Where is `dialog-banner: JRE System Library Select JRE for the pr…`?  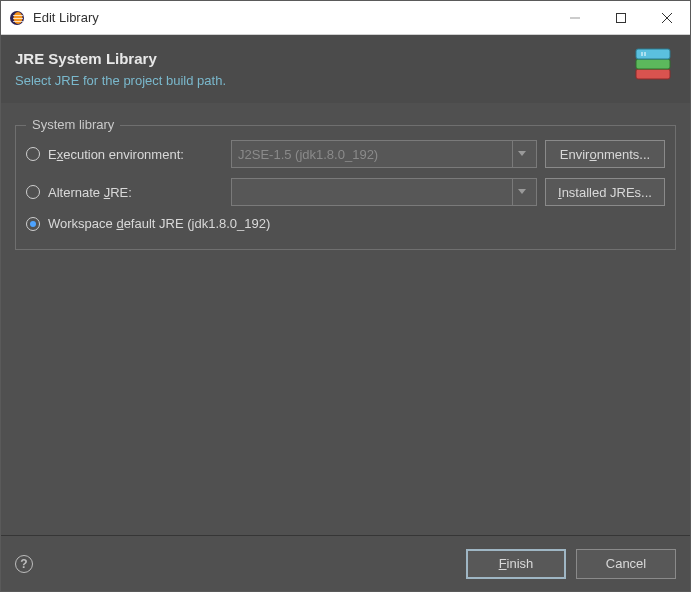
dialog-banner: JRE System Library Select JRE for the pr… is located at coordinates (346, 69).